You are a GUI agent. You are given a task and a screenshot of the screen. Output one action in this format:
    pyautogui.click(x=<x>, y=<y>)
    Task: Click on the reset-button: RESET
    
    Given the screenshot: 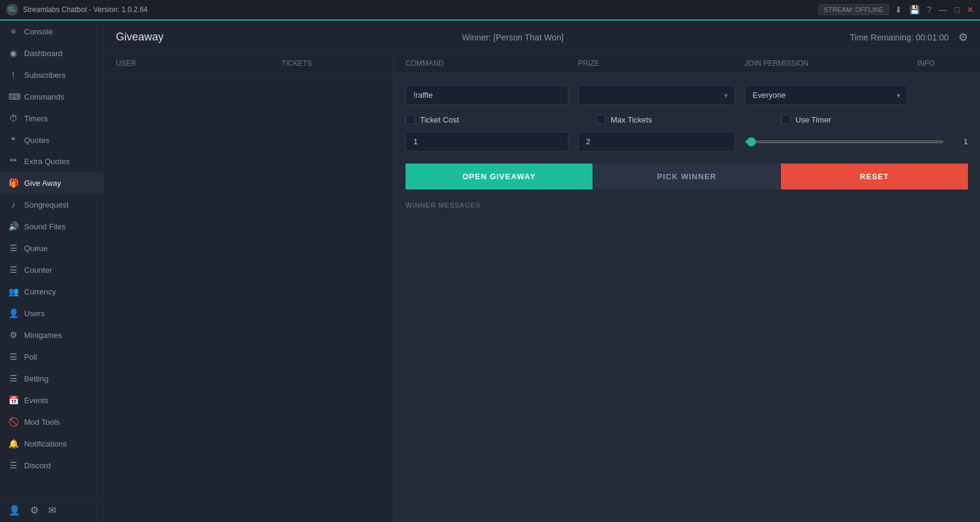 What is the action you would take?
    pyautogui.click(x=874, y=176)
    